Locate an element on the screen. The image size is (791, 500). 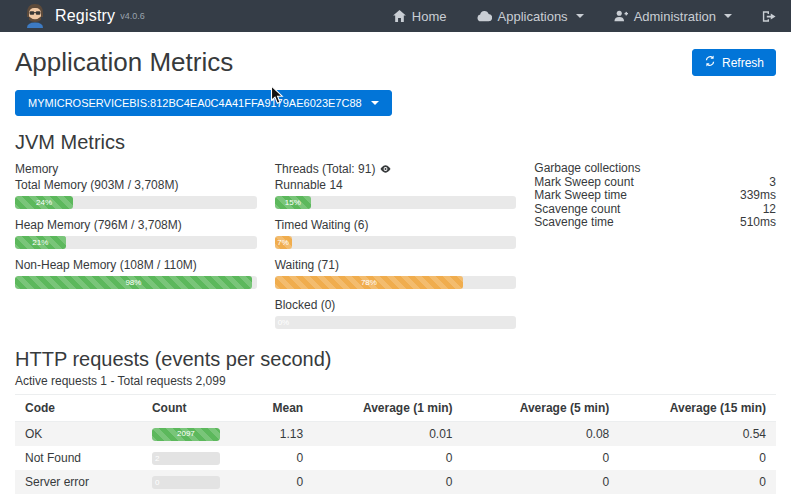
avg1-cell: 0.01 is located at coordinates (388, 434).